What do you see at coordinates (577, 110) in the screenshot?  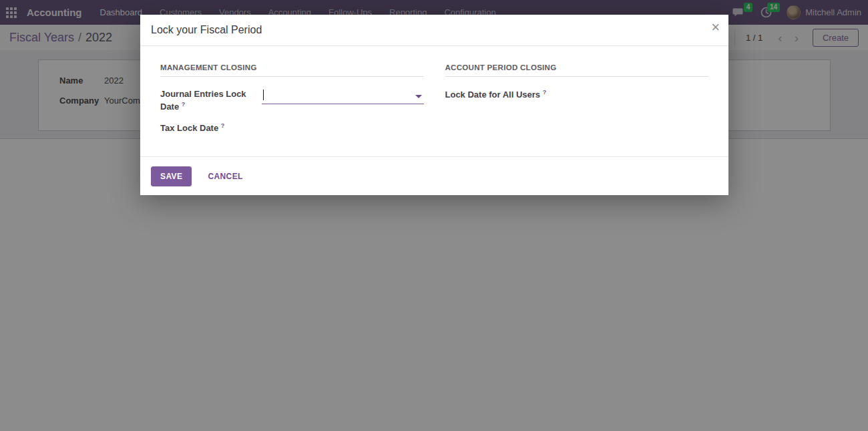 I see `account-period-closing-section: ACCOUNT PERIOD CLOSING Lock Date for All…` at bounding box center [577, 110].